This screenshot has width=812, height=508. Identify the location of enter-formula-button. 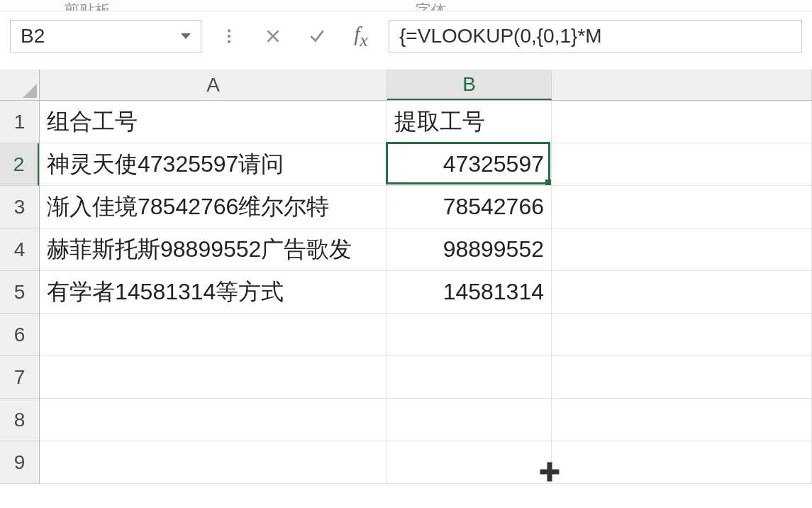
(317, 36).